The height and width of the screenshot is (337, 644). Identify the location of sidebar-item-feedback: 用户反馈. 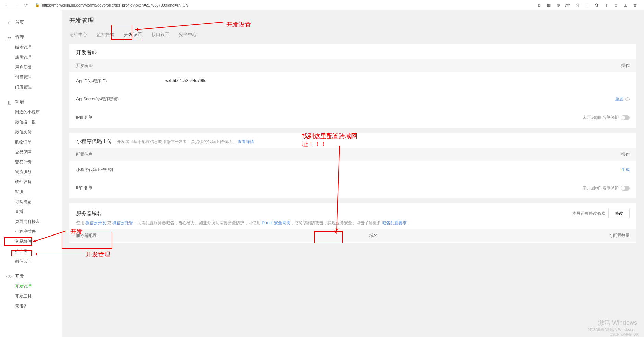
(31, 67).